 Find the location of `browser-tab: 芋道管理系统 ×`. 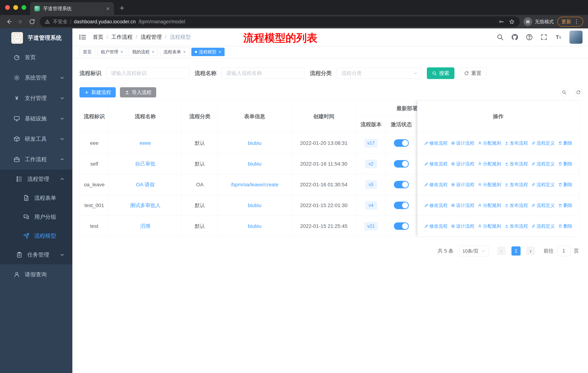

browser-tab: 芋道管理系统 × is located at coordinates (72, 9).